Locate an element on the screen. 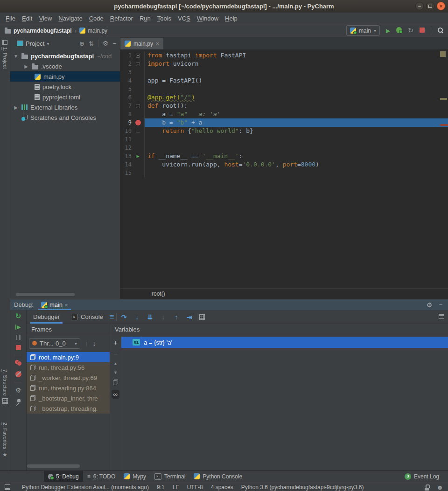  fold-end-icon is located at coordinates (138, 131).